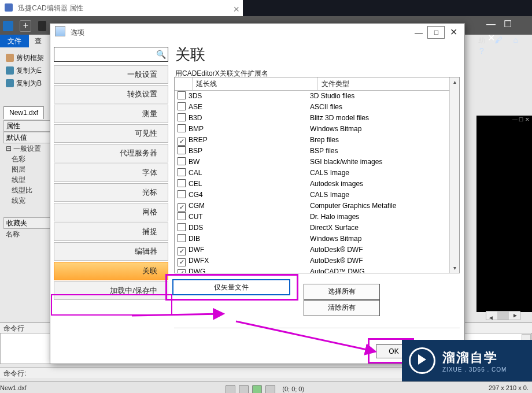  Describe the element at coordinates (121, 8) in the screenshot. I see `app-titlebar: 迅捷CAD编辑器 属性 ×` at that location.